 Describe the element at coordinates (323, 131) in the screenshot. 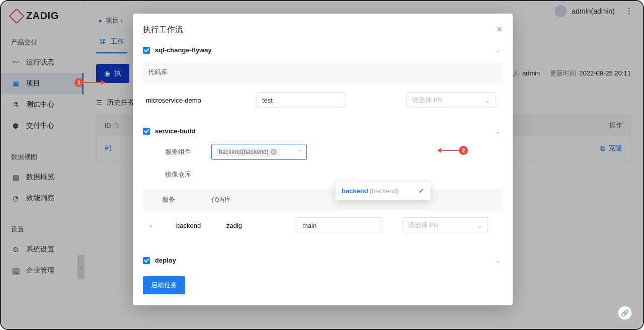

I see `step-service-build: service-build⌄` at that location.